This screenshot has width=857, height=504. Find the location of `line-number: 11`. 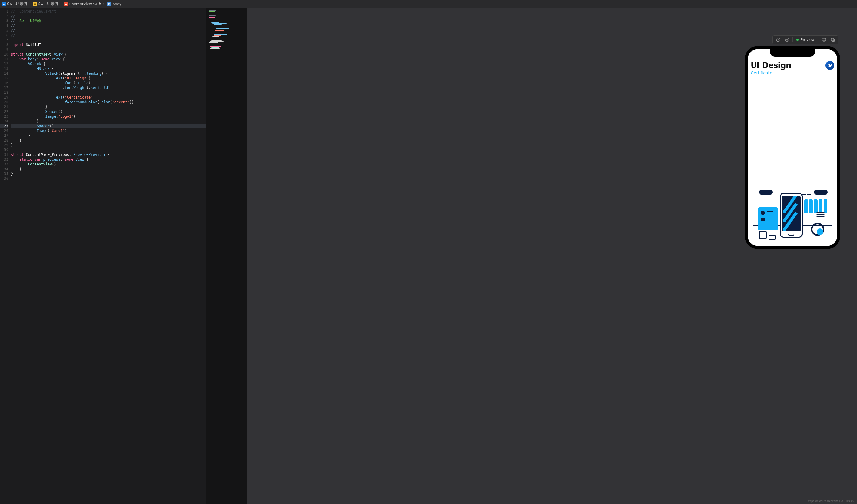

line-number: 11 is located at coordinates (4, 59).